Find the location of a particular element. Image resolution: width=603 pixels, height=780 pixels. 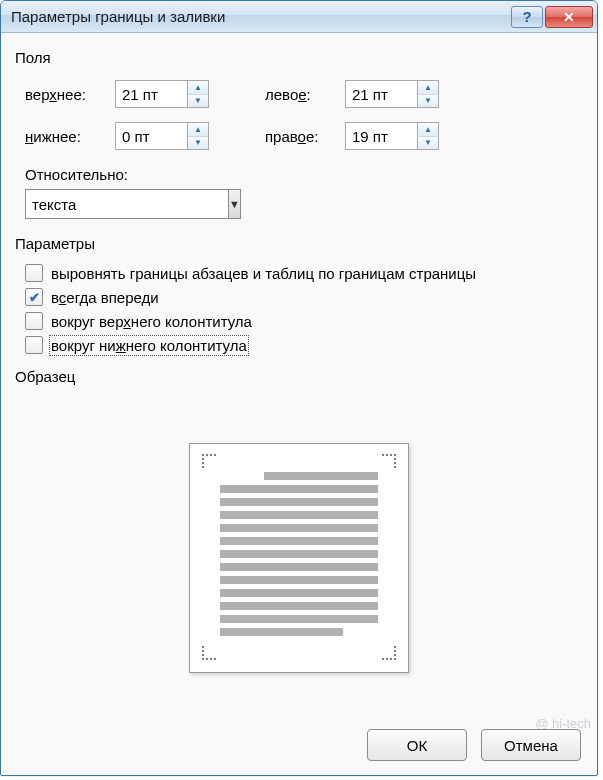

checkbox-align is located at coordinates (34, 273).